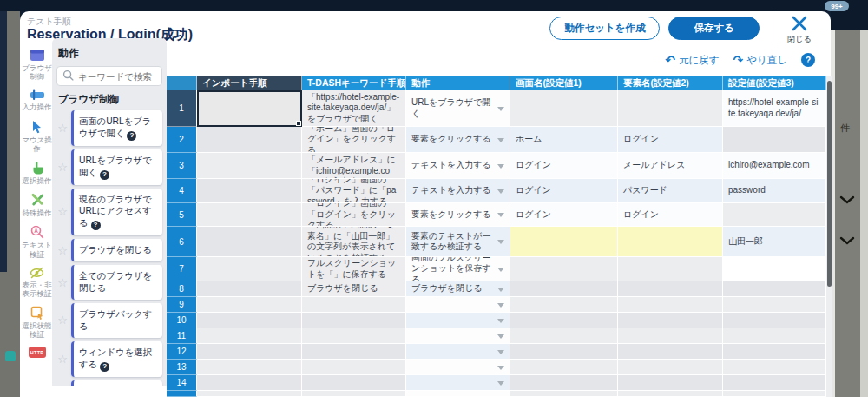 The width and height of the screenshot is (868, 397). I want to click on column-header-value: 設定値(設定値3), so click(774, 83).